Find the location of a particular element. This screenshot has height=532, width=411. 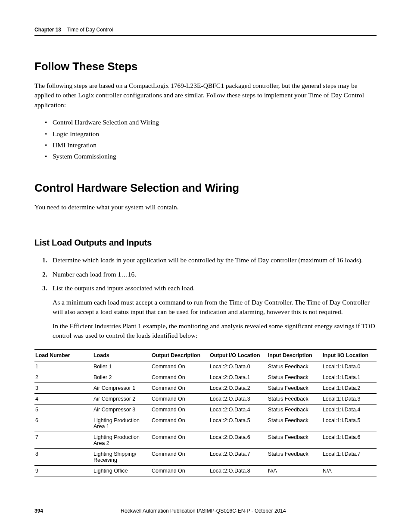

step-item: Number each load from 1…16. is located at coordinates (215, 274).